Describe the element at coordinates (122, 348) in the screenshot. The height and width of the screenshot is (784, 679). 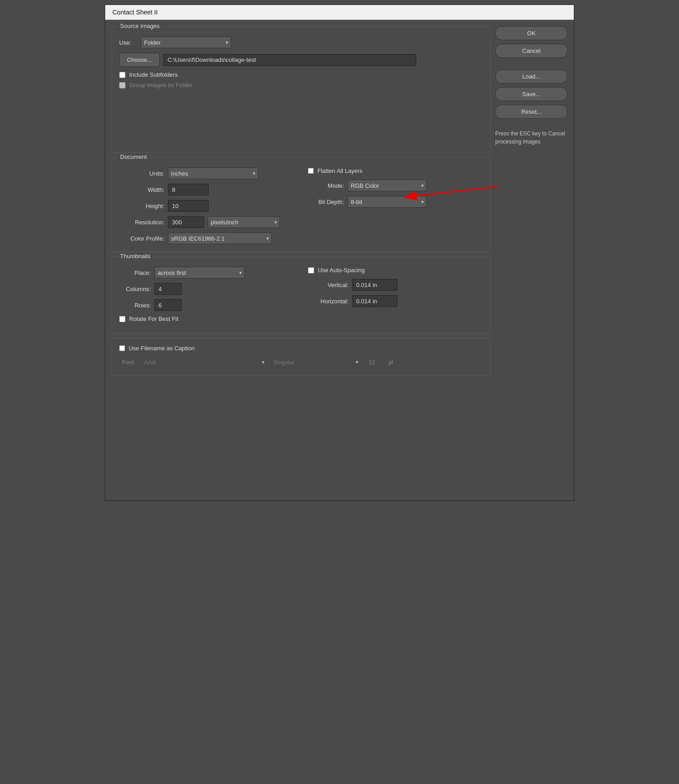
I see `caption-checkbox` at that location.